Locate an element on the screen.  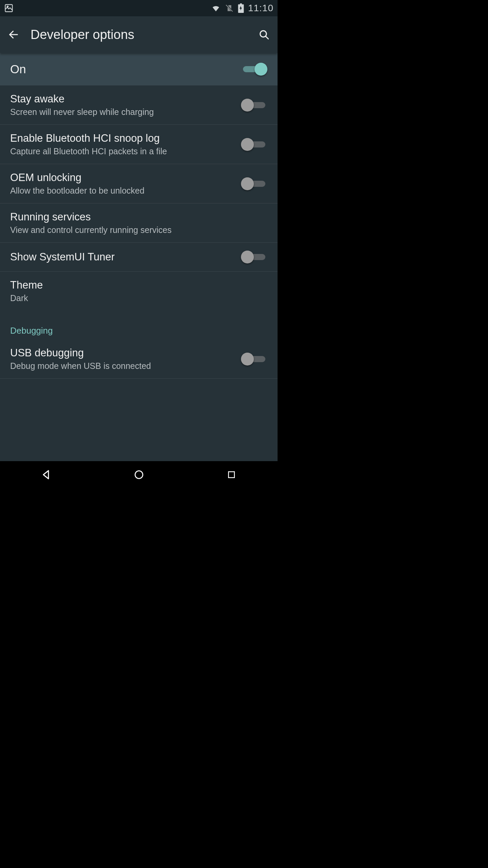
nav-back-button is located at coordinates (46, 475).